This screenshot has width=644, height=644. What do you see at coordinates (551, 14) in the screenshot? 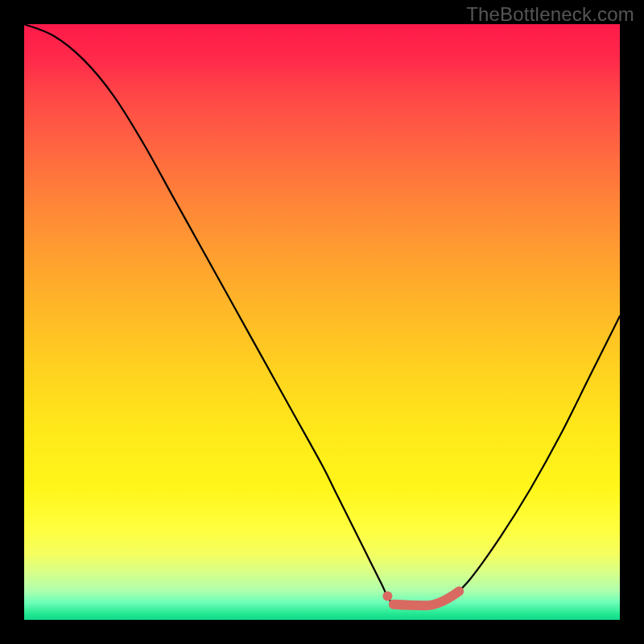
I see `watermark-text: TheBottleneck.com` at bounding box center [551, 14].